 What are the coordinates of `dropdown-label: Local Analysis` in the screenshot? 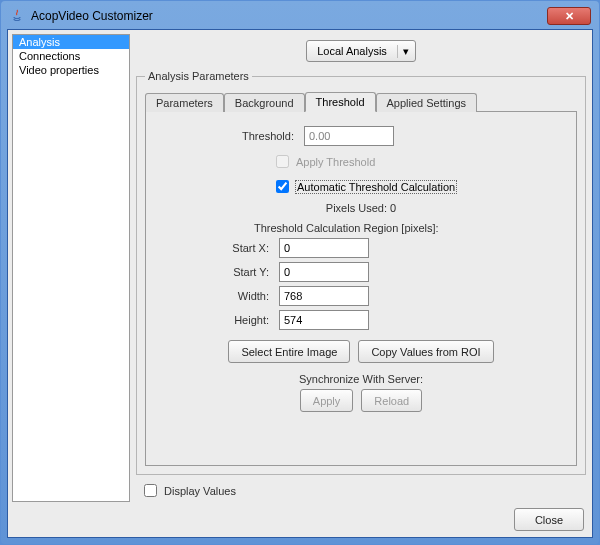 It's located at (352, 51).